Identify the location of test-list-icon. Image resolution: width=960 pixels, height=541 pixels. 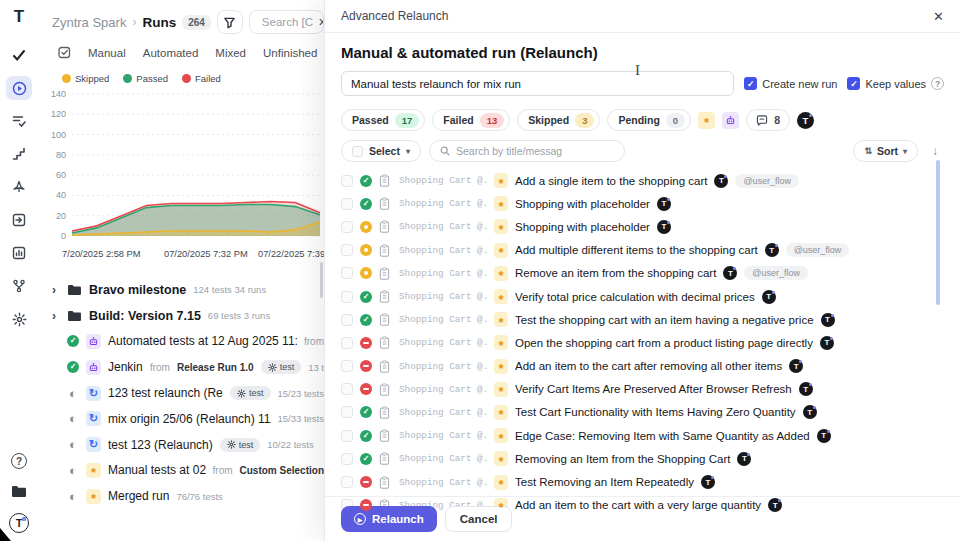
(19, 121).